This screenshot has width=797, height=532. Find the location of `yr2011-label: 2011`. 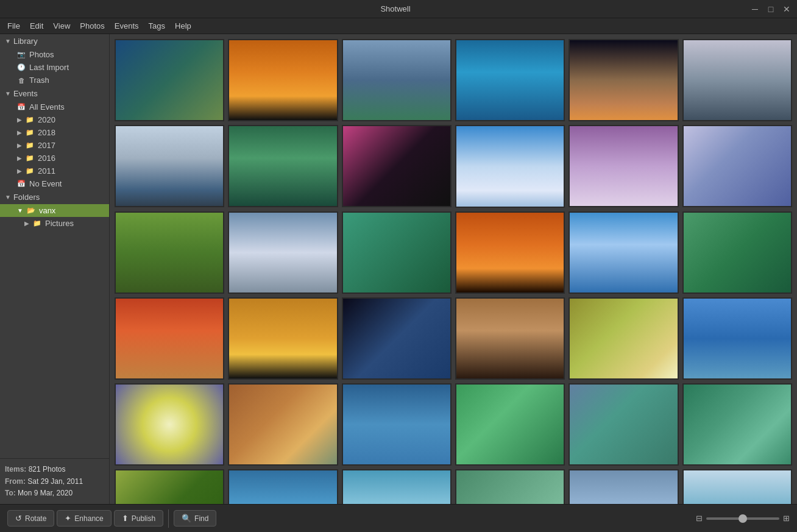

yr2011-label: 2011 is located at coordinates (46, 171).